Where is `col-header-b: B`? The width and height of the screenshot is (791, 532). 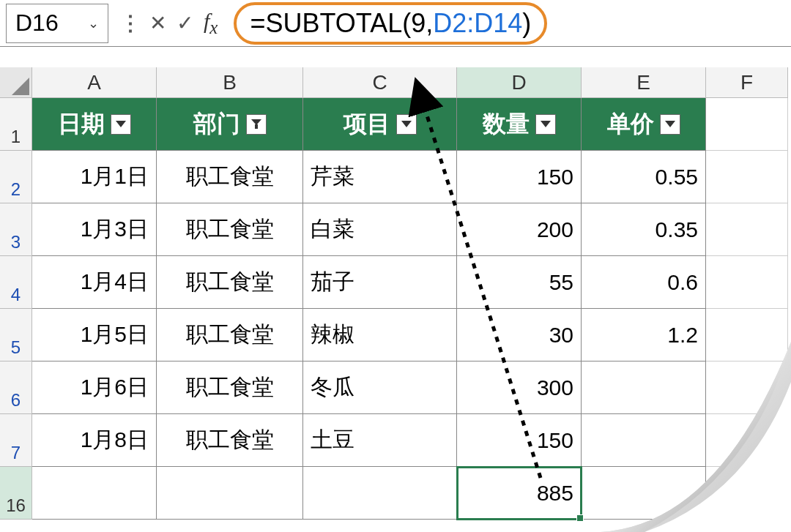
col-header-b: B is located at coordinates (230, 83).